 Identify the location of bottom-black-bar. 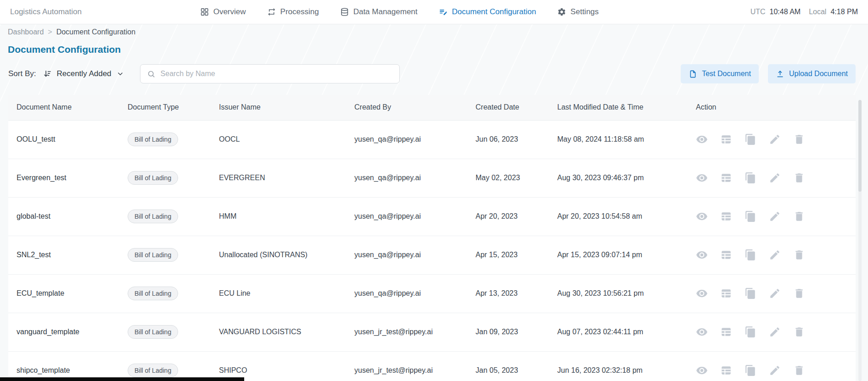
(122, 379).